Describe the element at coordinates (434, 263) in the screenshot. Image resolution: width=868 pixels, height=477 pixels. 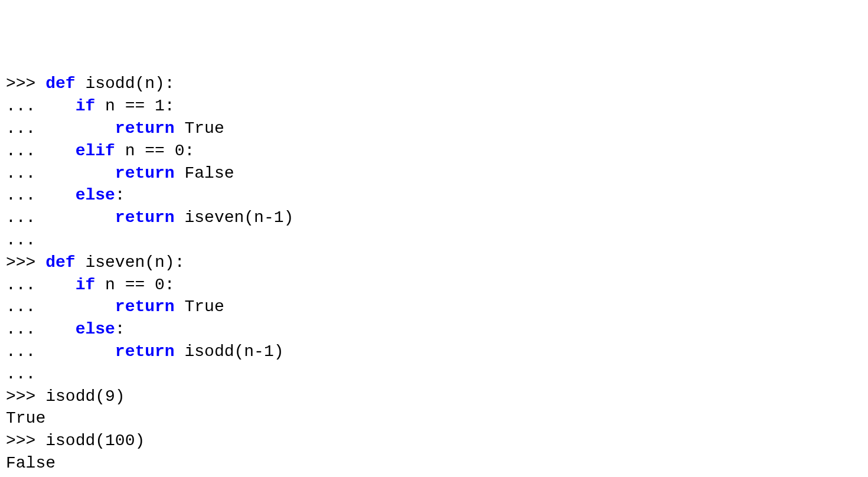
I see `code-line: >>> def iseven(n):` at that location.